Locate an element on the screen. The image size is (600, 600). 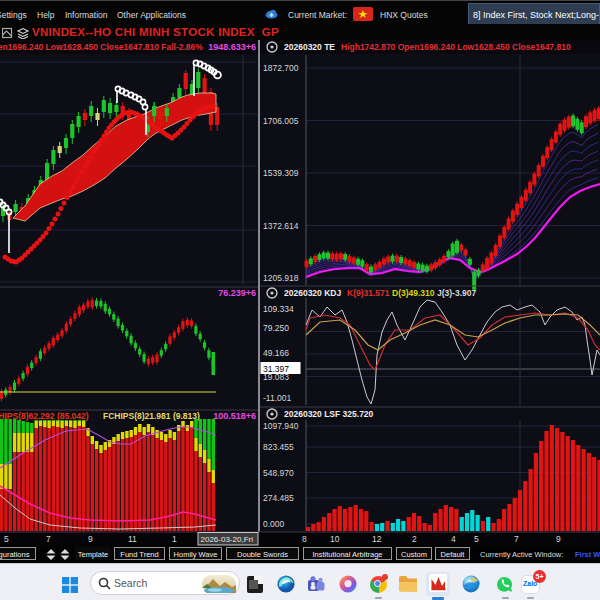
svg-text:Open1696.240 Low1628.450 Close: Open1696.240 Low1628.450 Close1647.810 F… is located at coordinates (102, 47).